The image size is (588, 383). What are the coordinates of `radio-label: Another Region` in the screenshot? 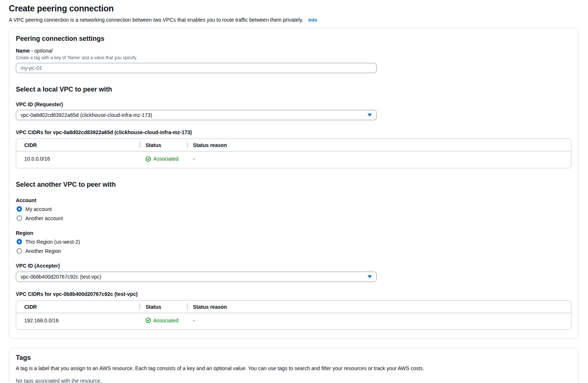 It's located at (43, 251).